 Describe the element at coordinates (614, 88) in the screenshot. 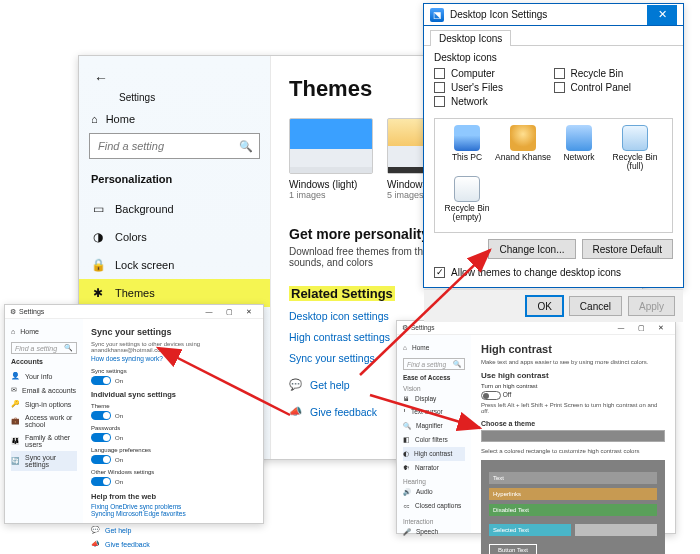

I see `checkbox-control-panel: Control Panel` at that location.